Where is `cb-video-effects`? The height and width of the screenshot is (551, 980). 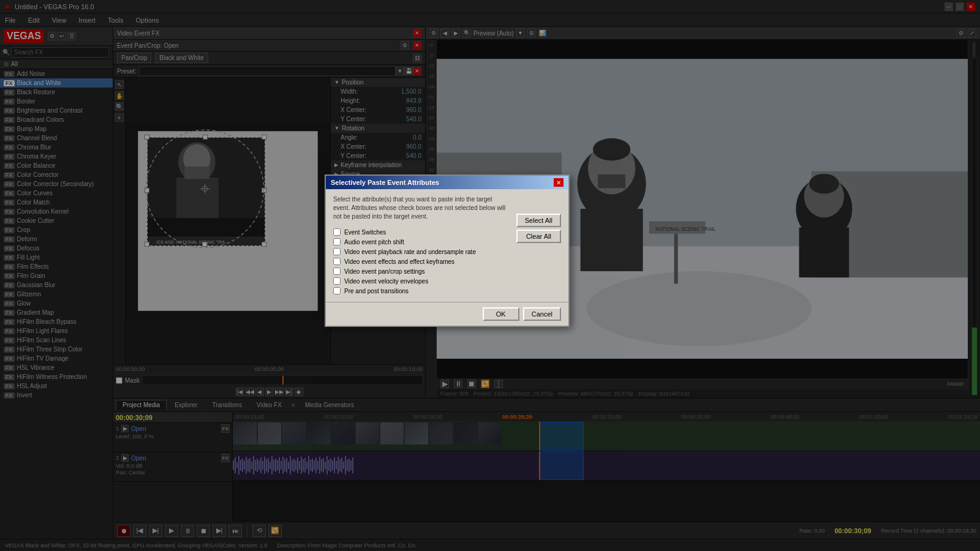
cb-video-effects is located at coordinates (337, 261).